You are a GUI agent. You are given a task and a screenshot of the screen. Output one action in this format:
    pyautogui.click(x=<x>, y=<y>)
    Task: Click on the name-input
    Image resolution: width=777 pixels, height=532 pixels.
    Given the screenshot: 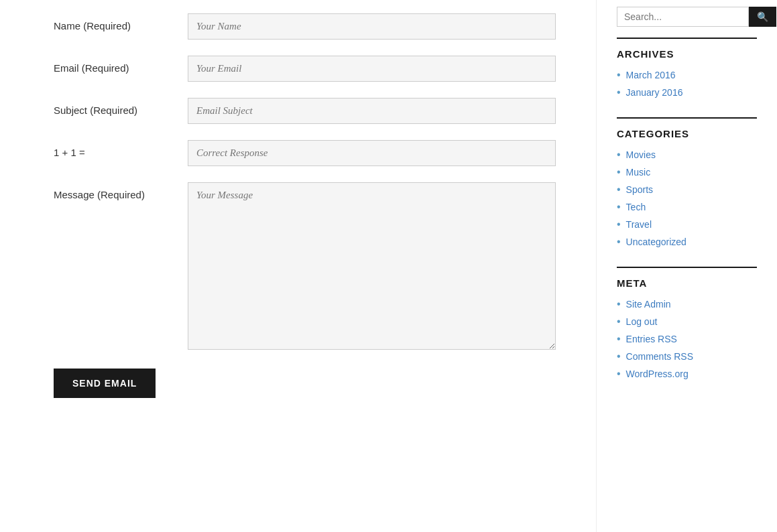 What is the action you would take?
    pyautogui.click(x=371, y=27)
    